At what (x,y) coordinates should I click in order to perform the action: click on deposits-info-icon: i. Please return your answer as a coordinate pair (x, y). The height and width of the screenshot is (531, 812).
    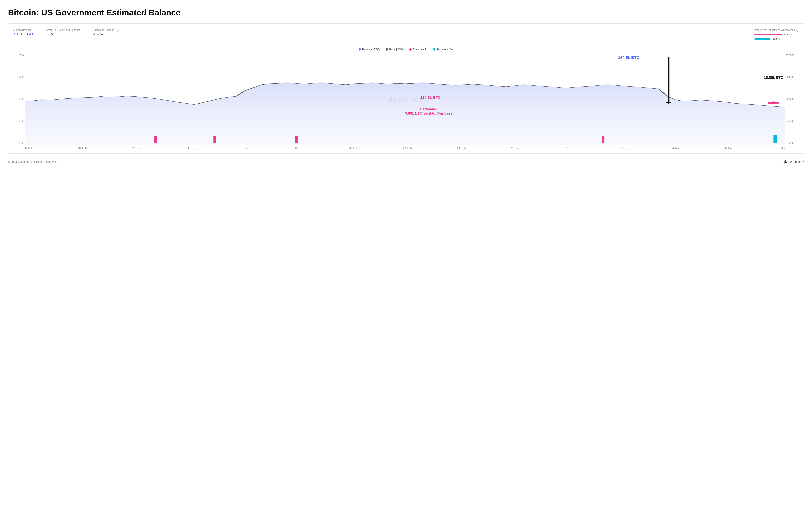
    Looking at the image, I should click on (798, 30).